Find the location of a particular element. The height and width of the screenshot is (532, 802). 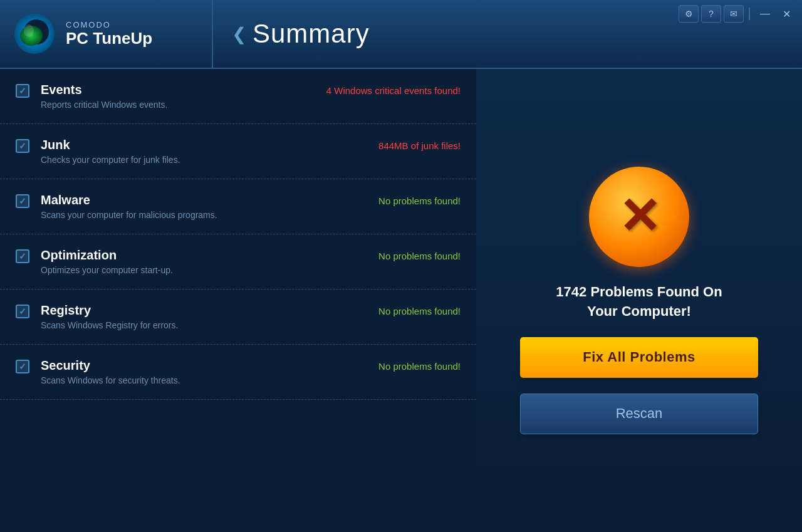

item-name: Registry is located at coordinates (209, 311).